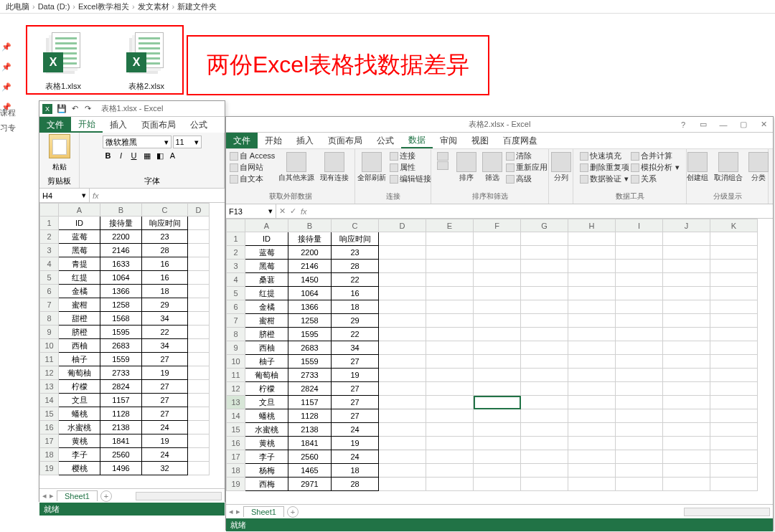  What do you see at coordinates (121, 264) in the screenshot?
I see `cell: 1633` at bounding box center [121, 264].